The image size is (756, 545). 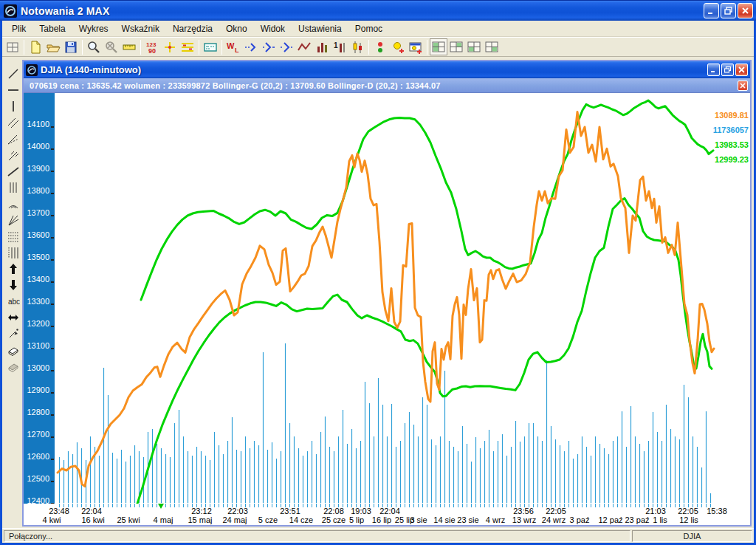 I want to click on info-bar-close-button, so click(x=743, y=86).